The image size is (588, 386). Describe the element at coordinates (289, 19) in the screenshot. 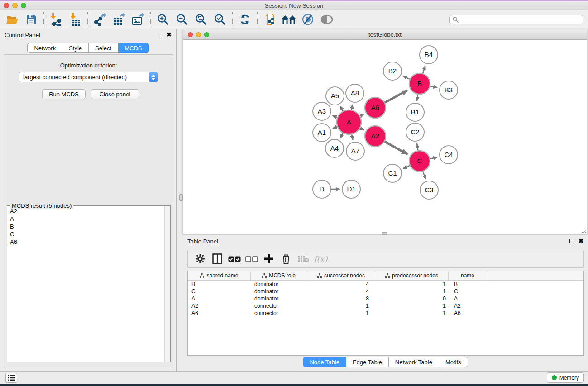

I see `home-icon` at that location.